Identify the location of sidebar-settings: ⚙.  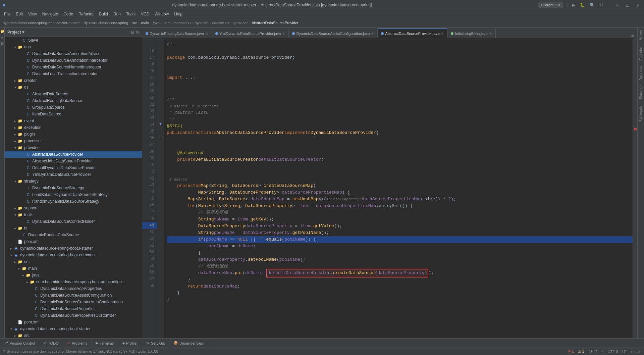
(138, 32).